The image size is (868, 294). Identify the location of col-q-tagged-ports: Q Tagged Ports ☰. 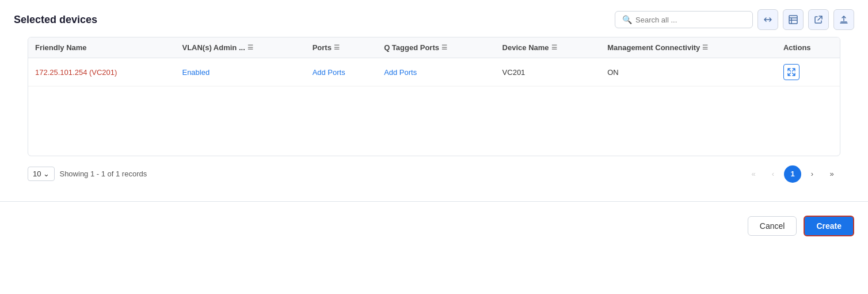
(436, 48).